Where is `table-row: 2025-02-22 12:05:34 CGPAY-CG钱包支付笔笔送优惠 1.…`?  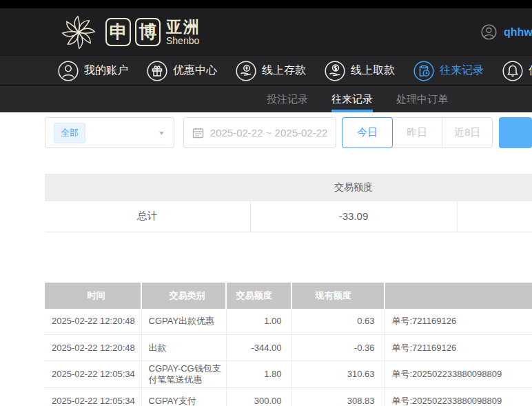 table-row: 2025-02-22 12:05:34 CGPAY-CG钱包支付笔笔送优惠 1.… is located at coordinates (288, 375).